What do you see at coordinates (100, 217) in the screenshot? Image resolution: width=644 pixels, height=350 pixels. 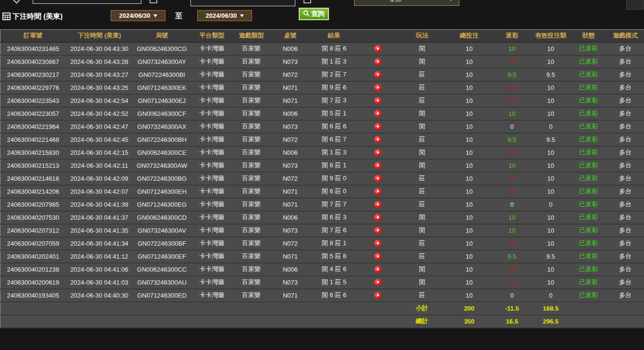 I see `cell-bet-time: 2024-06-30 04:41:37` at bounding box center [100, 217].